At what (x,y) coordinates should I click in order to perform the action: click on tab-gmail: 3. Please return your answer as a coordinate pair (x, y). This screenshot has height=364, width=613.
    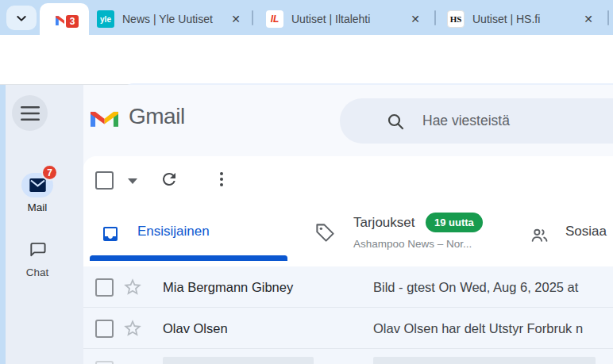
    Looking at the image, I should click on (64, 19).